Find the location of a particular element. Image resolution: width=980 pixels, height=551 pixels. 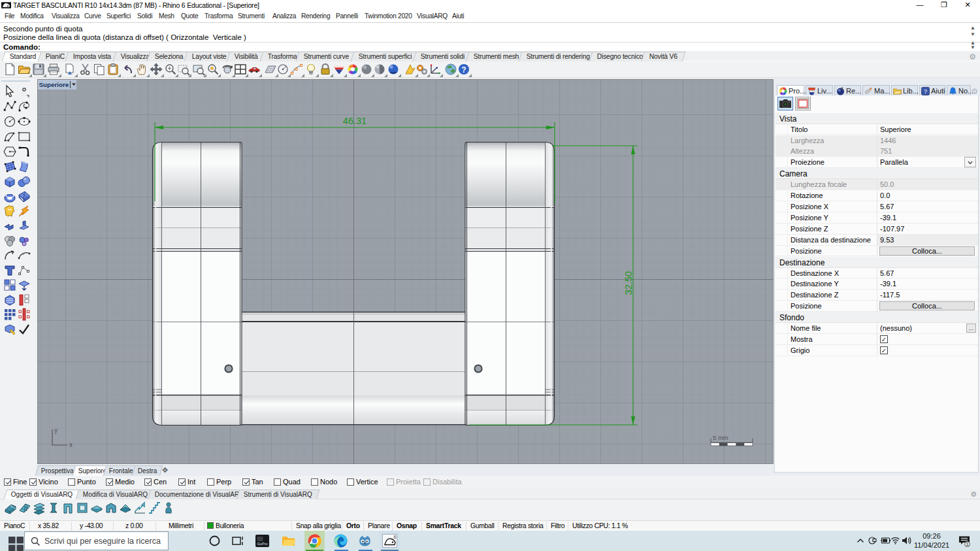

svg-text: x is located at coordinates (71, 444).